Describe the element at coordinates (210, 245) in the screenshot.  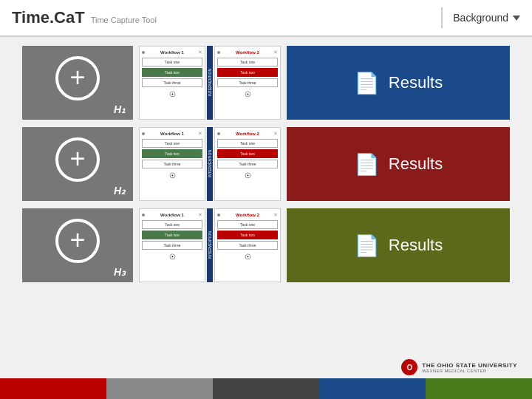
I see `workflow-pair-h3: Workflow 1 ✕ Task one Task two Task thre…` at that location.